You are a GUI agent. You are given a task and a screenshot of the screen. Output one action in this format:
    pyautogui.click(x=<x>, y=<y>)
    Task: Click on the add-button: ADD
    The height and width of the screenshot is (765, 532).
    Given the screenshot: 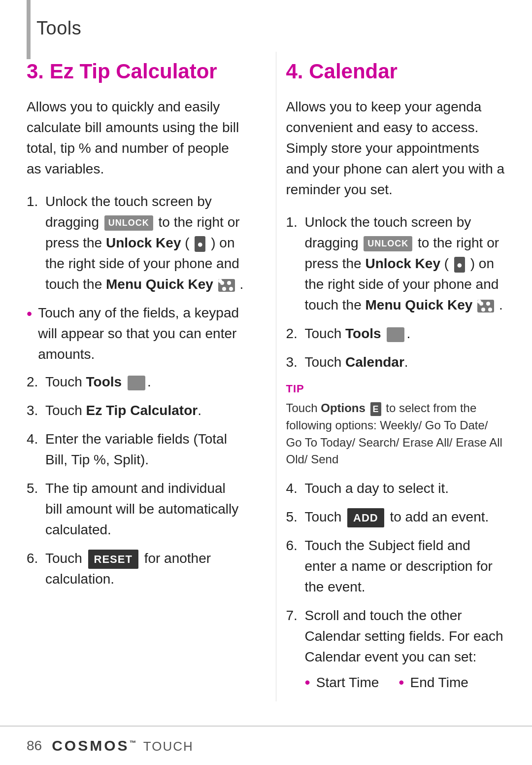 What is the action you would take?
    pyautogui.click(x=366, y=518)
    